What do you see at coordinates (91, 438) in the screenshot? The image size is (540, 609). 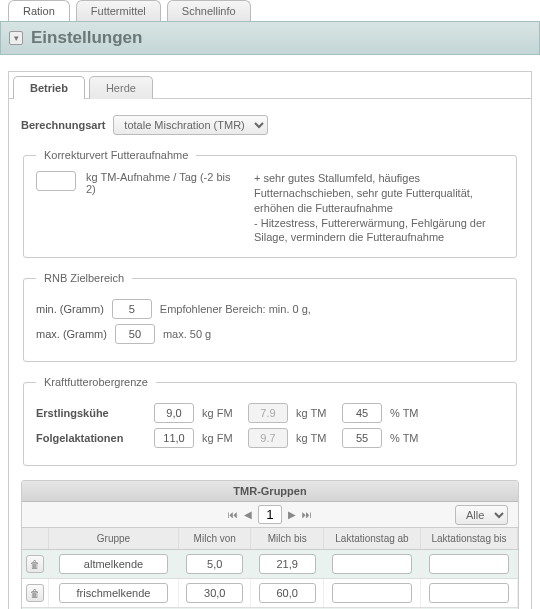 I see `kf-row2-label: Folgelaktationen` at bounding box center [91, 438].